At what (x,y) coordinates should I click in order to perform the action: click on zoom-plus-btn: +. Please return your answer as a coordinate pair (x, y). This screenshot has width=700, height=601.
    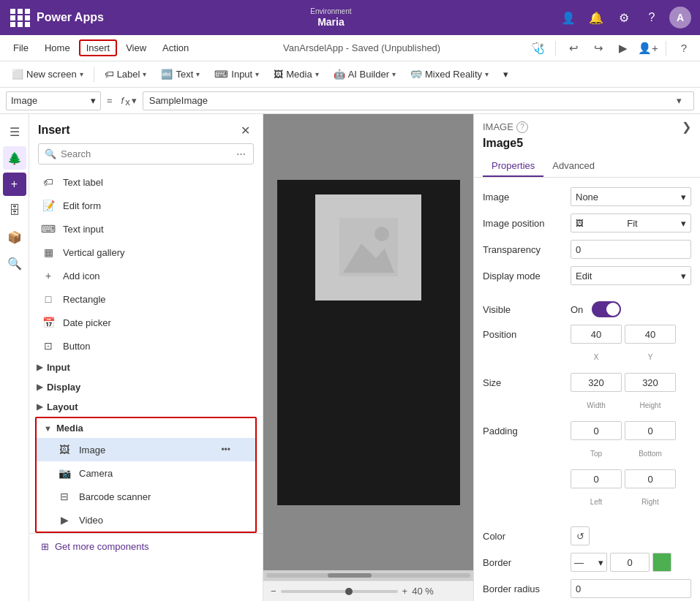
    Looking at the image, I should click on (405, 591).